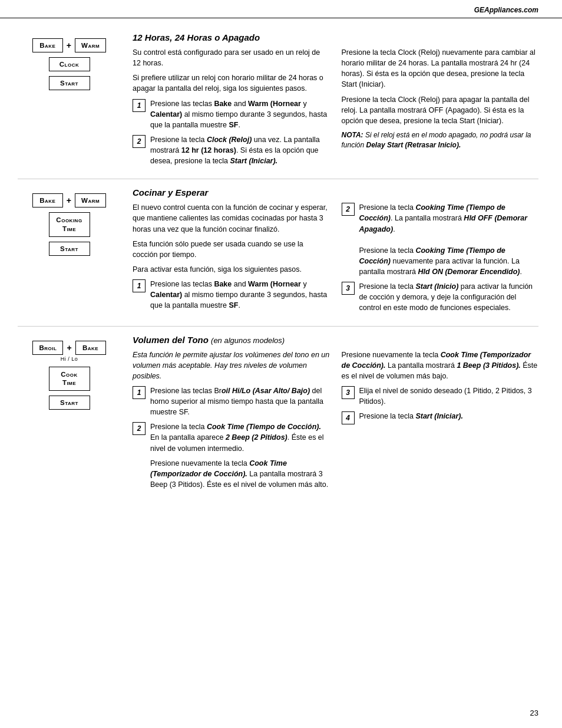 The width and height of the screenshot is (562, 728). I want to click on diagram-cocinar: Bake + Warm CookingTime Start, so click(70, 252).